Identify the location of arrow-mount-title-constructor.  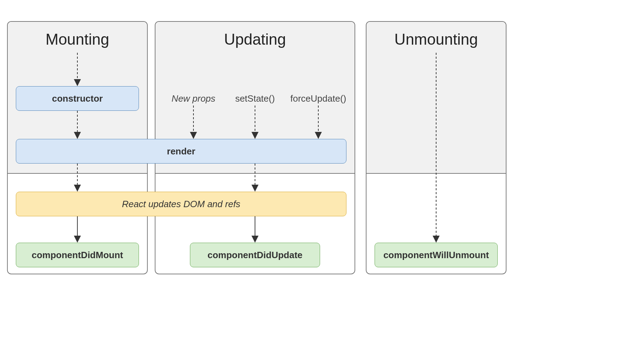
(77, 70).